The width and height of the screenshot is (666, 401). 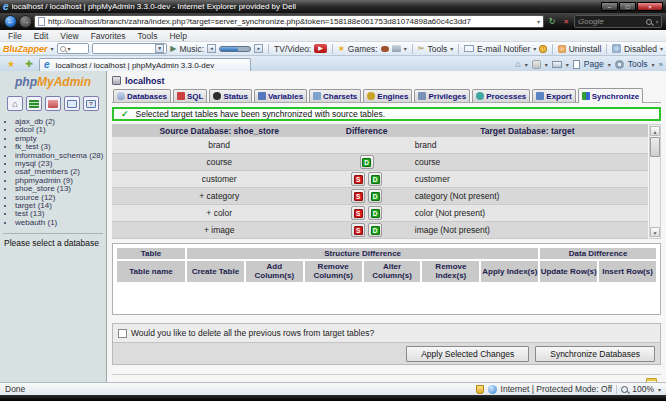 What do you see at coordinates (217, 96) in the screenshot?
I see `status-icon` at bounding box center [217, 96].